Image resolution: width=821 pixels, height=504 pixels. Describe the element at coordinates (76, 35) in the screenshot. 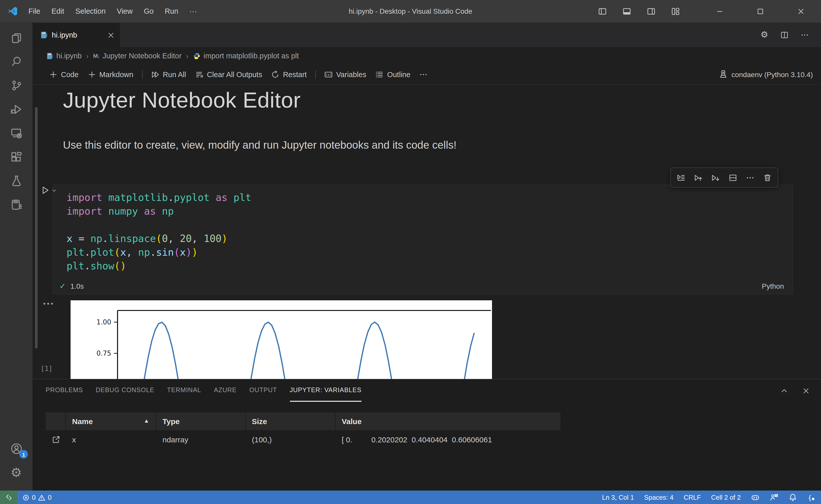

I see `tab-hi-ipynb: hi.ipynb` at that location.